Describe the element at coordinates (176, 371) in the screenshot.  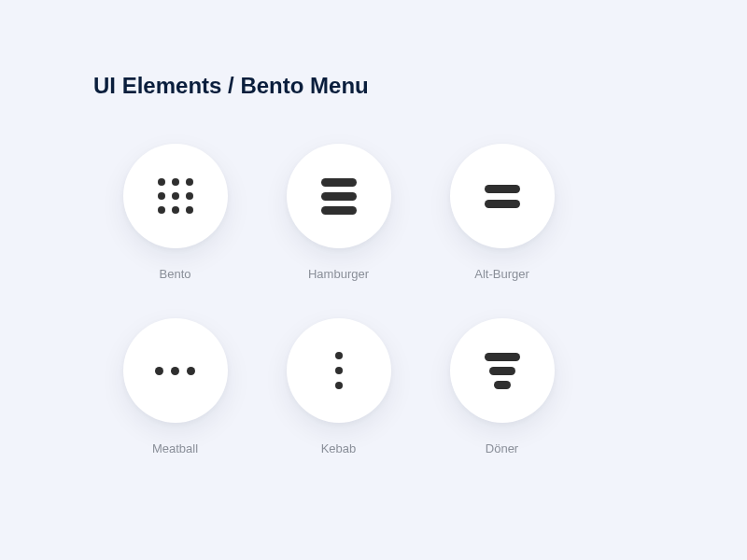
I see `meatball-icon` at that location.